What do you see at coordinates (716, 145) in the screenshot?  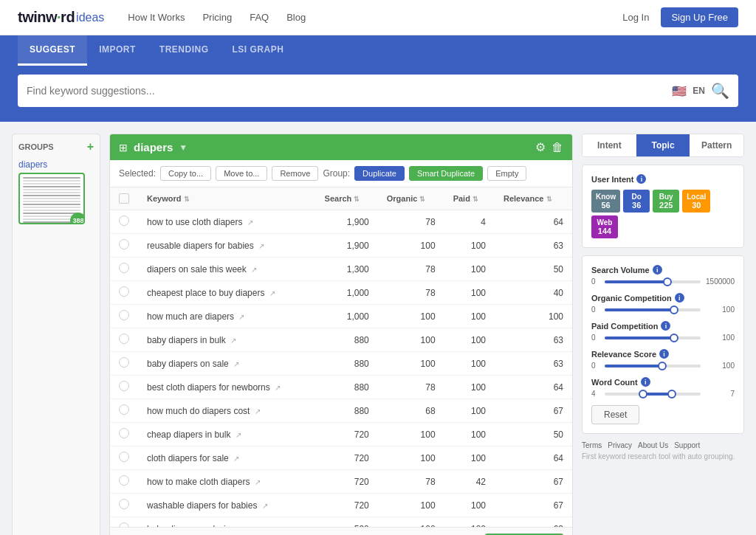 I see `tab-pattern: Pattern` at bounding box center [716, 145].